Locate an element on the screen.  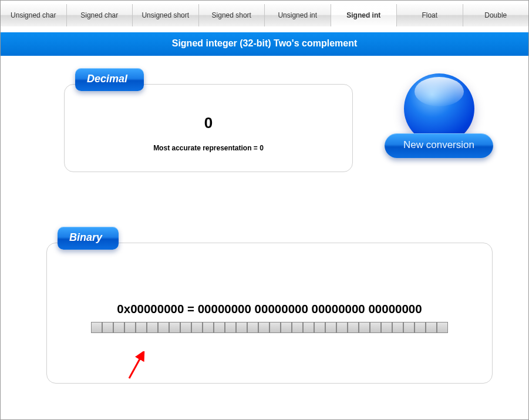
tab-signed-short: Signed short is located at coordinates (231, 15).